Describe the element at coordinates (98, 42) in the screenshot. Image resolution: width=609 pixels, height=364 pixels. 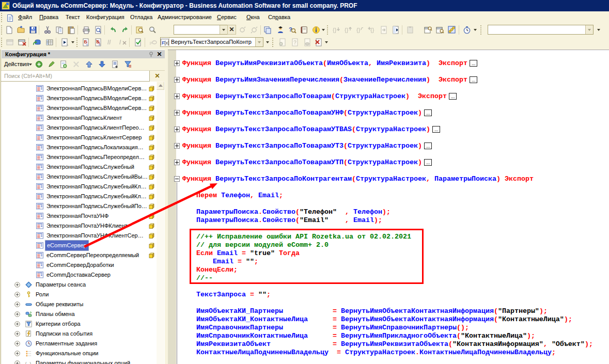
I see `template-b2-button: Бc` at that location.